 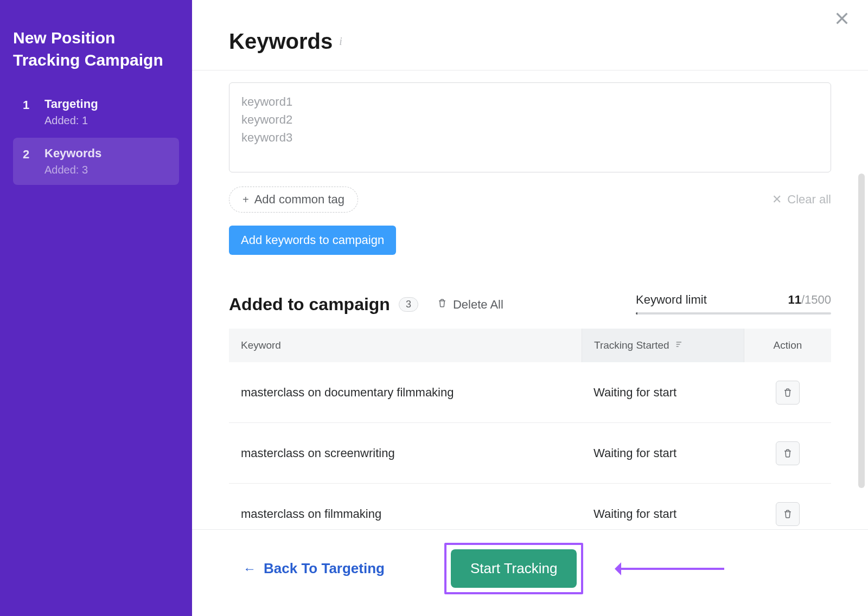 What do you see at coordinates (530, 127) in the screenshot?
I see `keywords-textarea` at bounding box center [530, 127].